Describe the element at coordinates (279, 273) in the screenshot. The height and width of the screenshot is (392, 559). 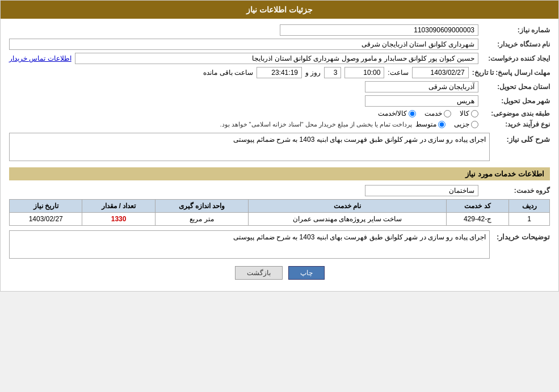
I see `button-row: چاپ بازگشت` at that location.